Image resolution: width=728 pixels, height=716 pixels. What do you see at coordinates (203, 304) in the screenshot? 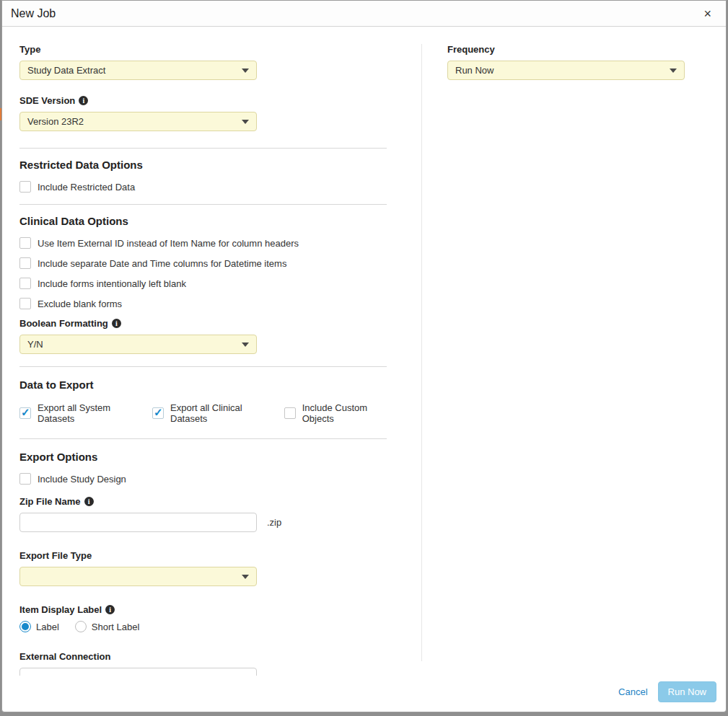
I see `checkbox-exclude-blank-forms: Exclude blank forms` at bounding box center [203, 304].